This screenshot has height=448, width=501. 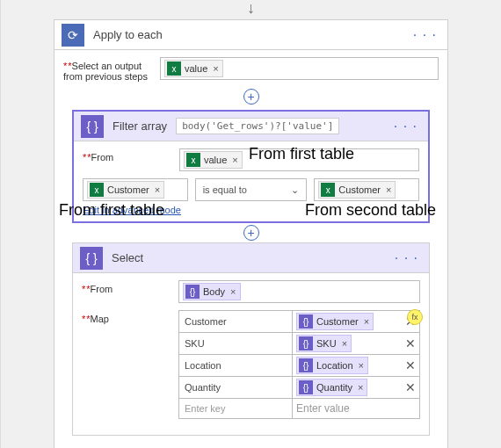 I want to click on token-location-map: {} Location ×, so click(x=332, y=365).